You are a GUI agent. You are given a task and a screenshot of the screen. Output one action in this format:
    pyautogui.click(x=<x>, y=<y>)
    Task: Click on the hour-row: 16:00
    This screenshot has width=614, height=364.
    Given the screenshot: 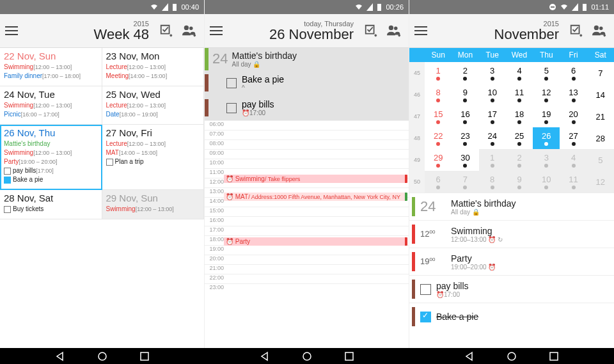 What is the action you would take?
    pyautogui.click(x=307, y=221)
    